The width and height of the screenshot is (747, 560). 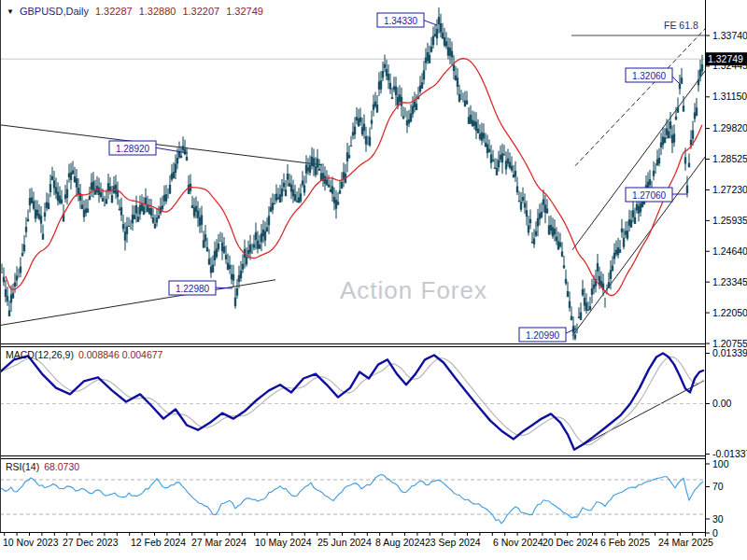 What do you see at coordinates (284, 542) in the screenshot?
I see `date-axis-label: 10 May 2024` at bounding box center [284, 542].